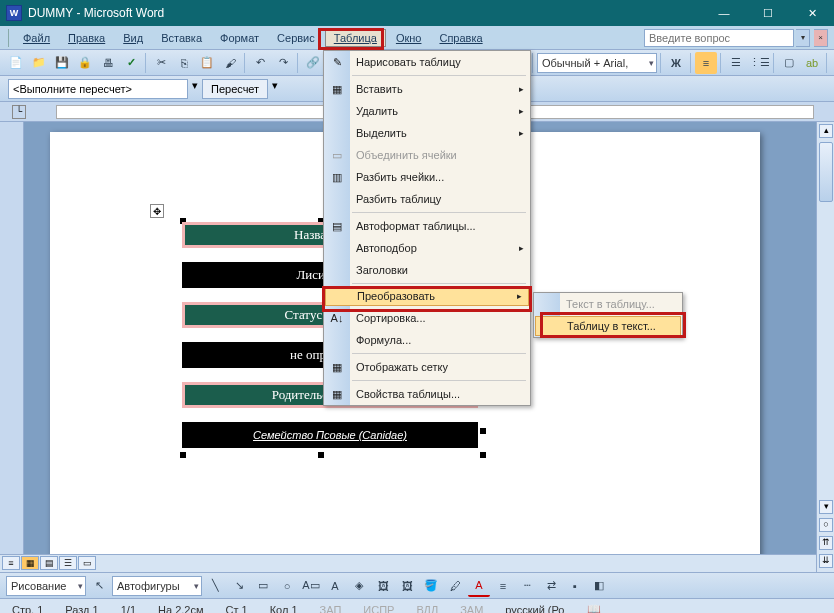 The image size is (834, 613). What do you see at coordinates (825, 347) in the screenshot?
I see `vertical-scrollbar: ▴ ▾ ○ ⇈ ⇊` at bounding box center [825, 347].